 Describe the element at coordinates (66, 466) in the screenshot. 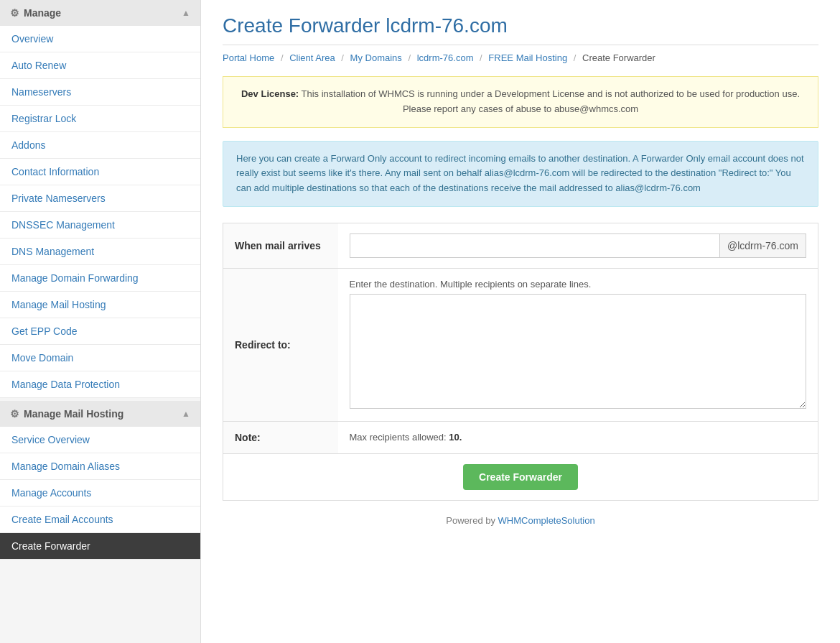

I see `sidebar-link-manage-domain-aliases: Manage Domain Aliases` at that location.